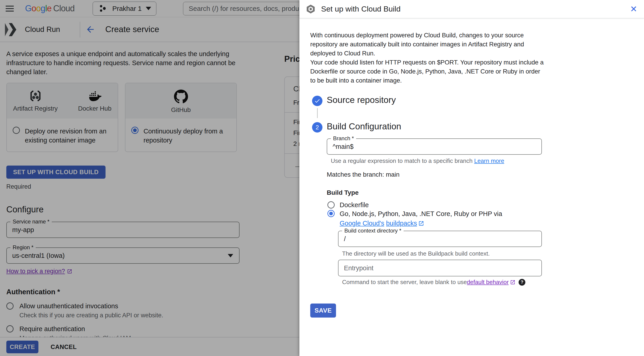 The image size is (644, 356). I want to click on google-clouds-link: Google Cloud's, so click(362, 223).